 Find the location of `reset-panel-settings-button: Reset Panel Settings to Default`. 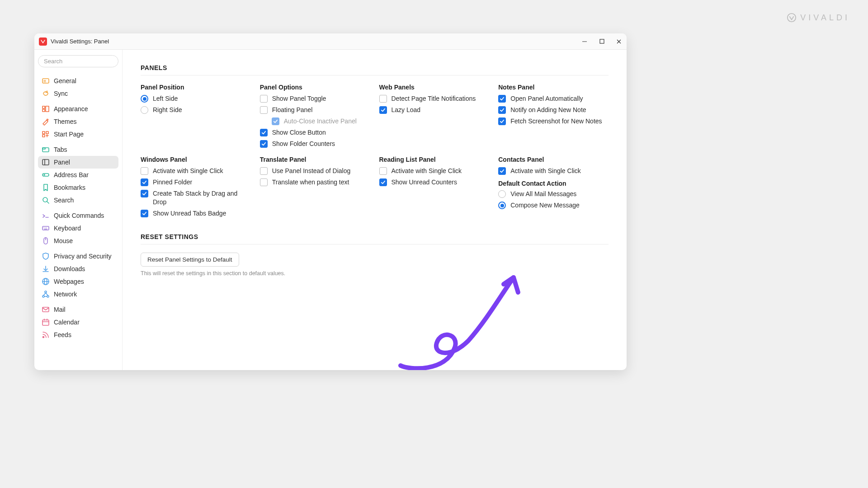

reset-panel-settings-button: Reset Panel Settings to Default is located at coordinates (190, 259).